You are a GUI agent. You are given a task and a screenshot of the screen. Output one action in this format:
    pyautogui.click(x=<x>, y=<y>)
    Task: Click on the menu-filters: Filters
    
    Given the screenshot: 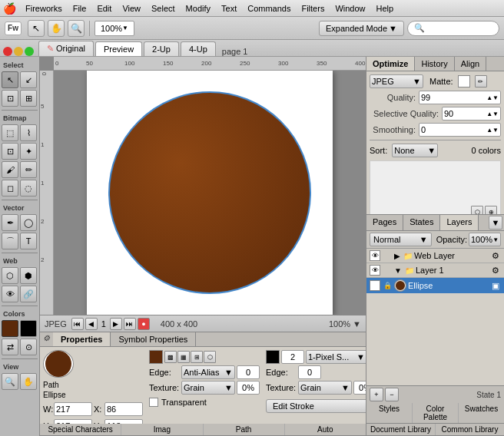 What is the action you would take?
    pyautogui.click(x=313, y=8)
    